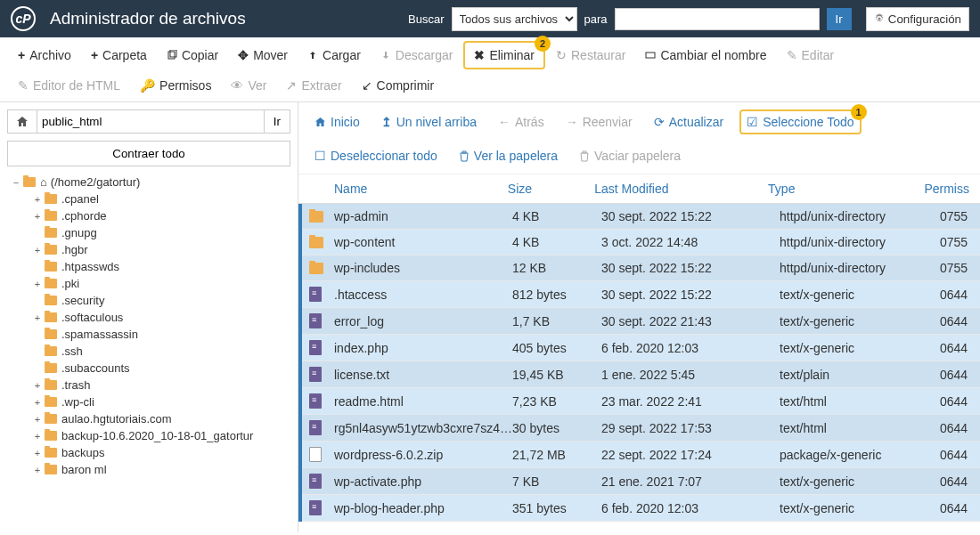 The image size is (980, 535). What do you see at coordinates (515, 20) in the screenshot?
I see `search-scope-select: Todos sus archivos` at bounding box center [515, 20].